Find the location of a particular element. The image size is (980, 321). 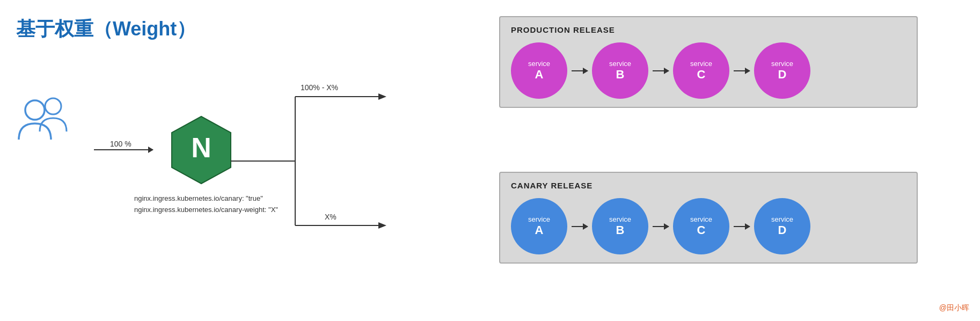

production-service-b: service B is located at coordinates (620, 71).